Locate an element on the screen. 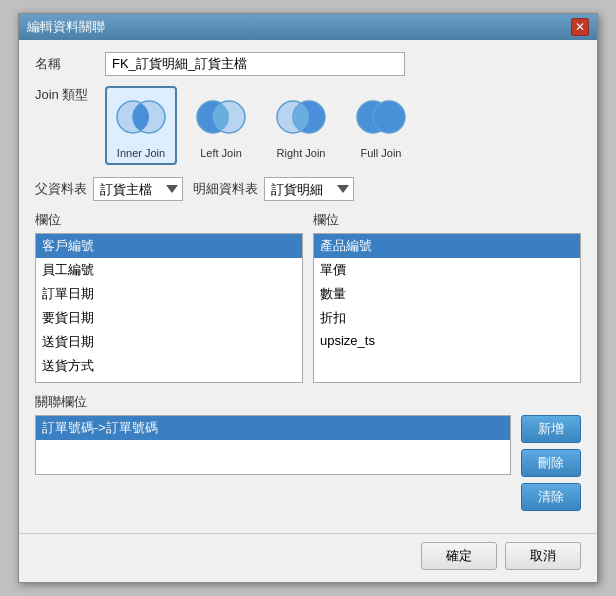 The image size is (616, 596). full-join-option: Full Join is located at coordinates (381, 126).